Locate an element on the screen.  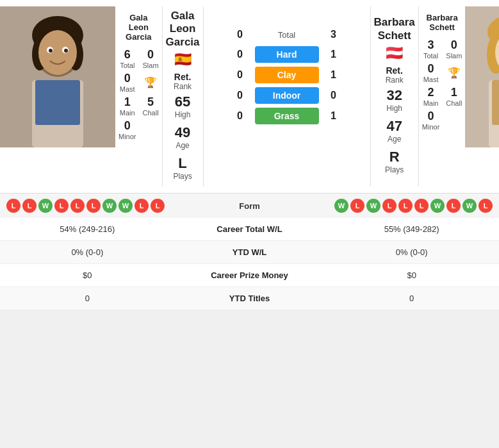
stat-right-1: 0% (0-0) is located at coordinates (411, 253).